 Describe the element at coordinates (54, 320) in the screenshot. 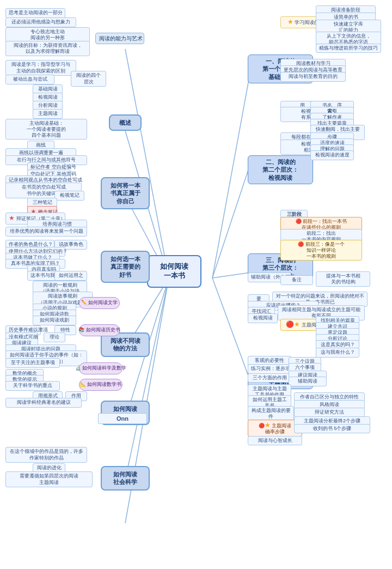

I see `node-how-drama: 如何阅读戏剧` at that location.